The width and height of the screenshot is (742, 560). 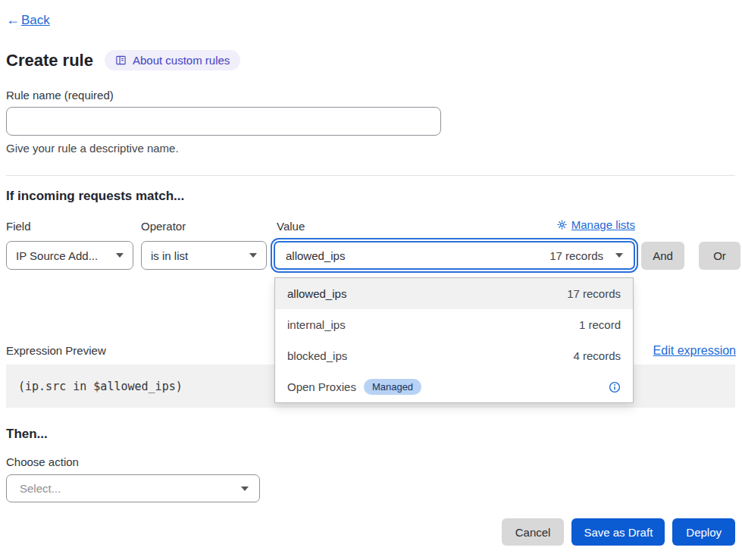 I want to click on title-row: Create rule About custom rules, so click(x=123, y=61).